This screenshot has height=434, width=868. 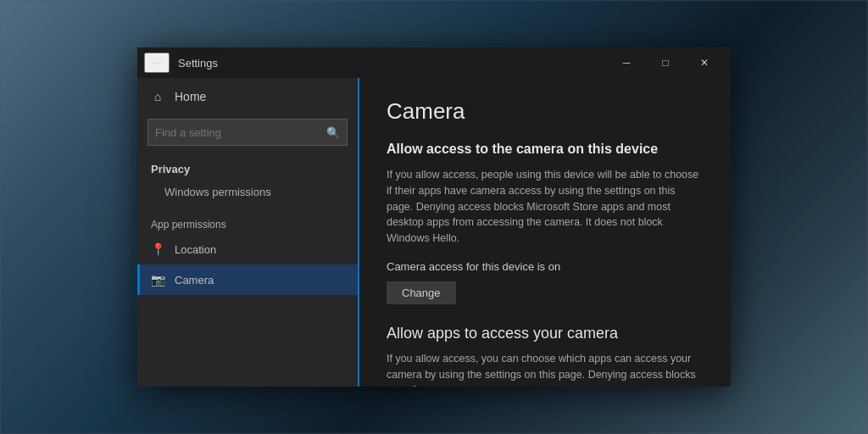 I want to click on title-bar: ← Settings ─ □ ✕, so click(x=434, y=63).